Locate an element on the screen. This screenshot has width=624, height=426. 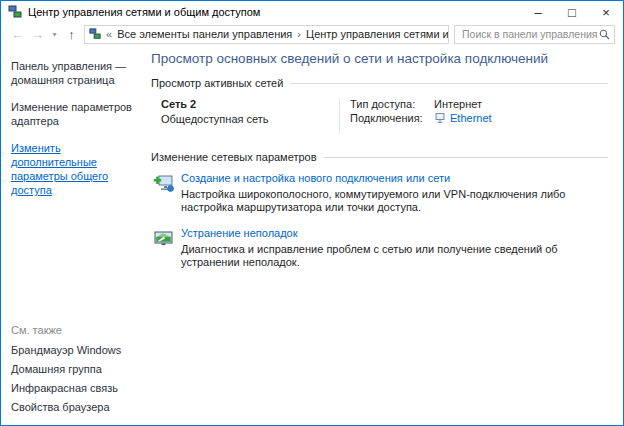
network-name: Сеть 2 is located at coordinates (250, 104).